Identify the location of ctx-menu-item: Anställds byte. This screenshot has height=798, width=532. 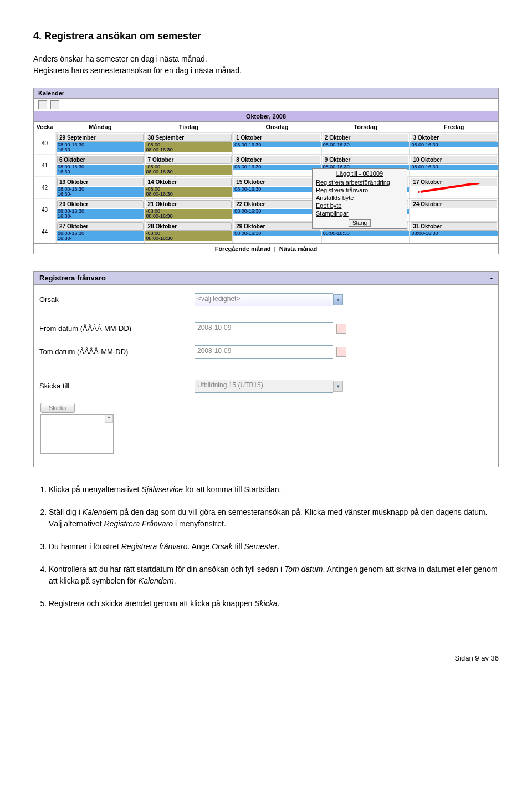
(360, 198).